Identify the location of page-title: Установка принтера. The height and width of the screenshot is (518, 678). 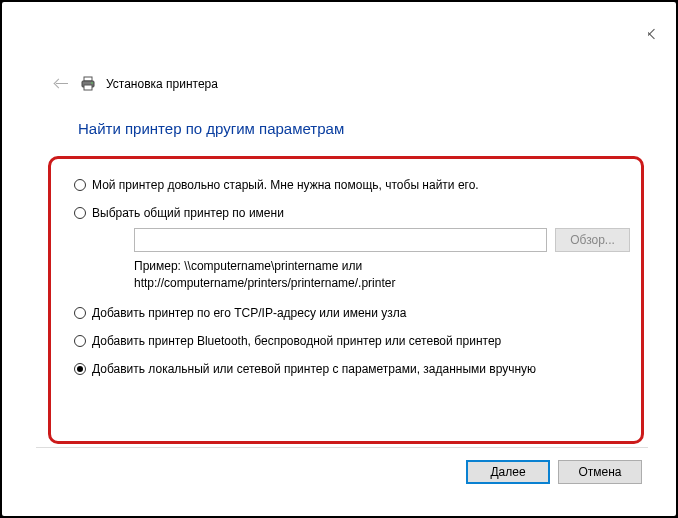
(162, 84).